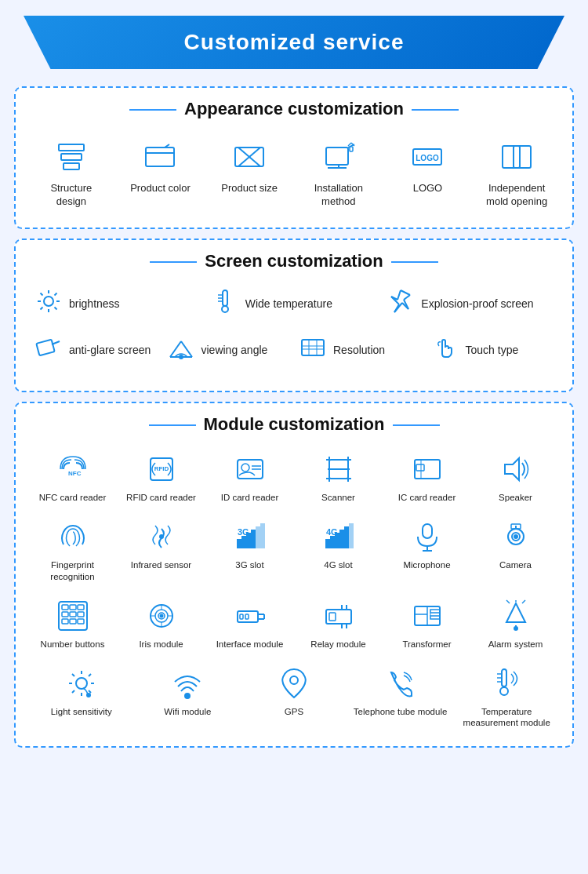  What do you see at coordinates (73, 469) in the screenshot?
I see `nfc-icon: NFC` at bounding box center [73, 469].